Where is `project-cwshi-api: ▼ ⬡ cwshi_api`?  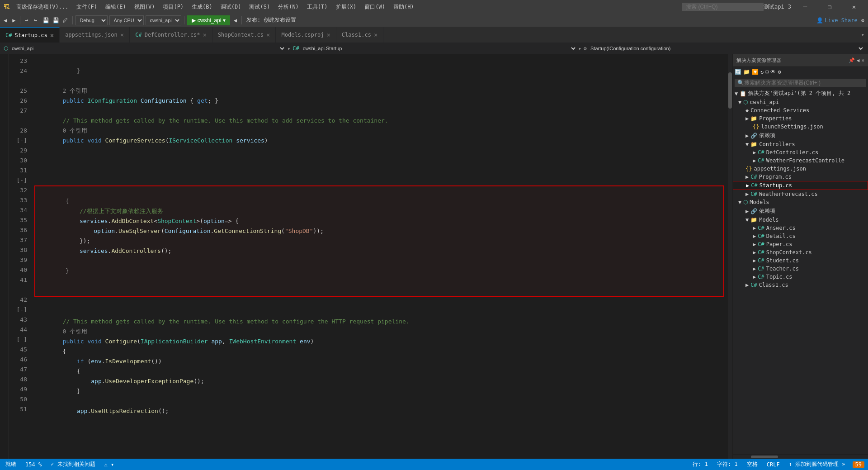 project-cwshi-api: ▼ ⬡ cwshi_api is located at coordinates (800, 102).